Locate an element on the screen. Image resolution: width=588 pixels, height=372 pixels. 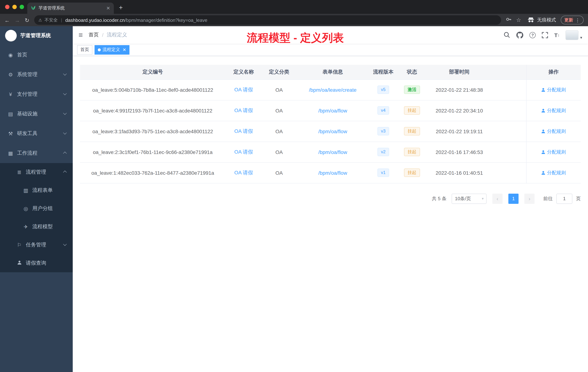
filler-cell is located at coordinates (509, 90).